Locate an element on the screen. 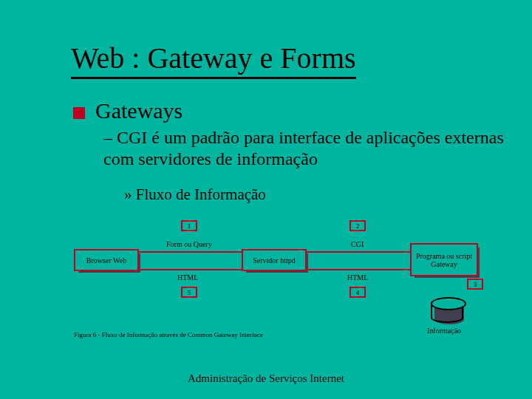 The width and height of the screenshot is (532, 399). bullet-text: Gateways is located at coordinates (139, 111).